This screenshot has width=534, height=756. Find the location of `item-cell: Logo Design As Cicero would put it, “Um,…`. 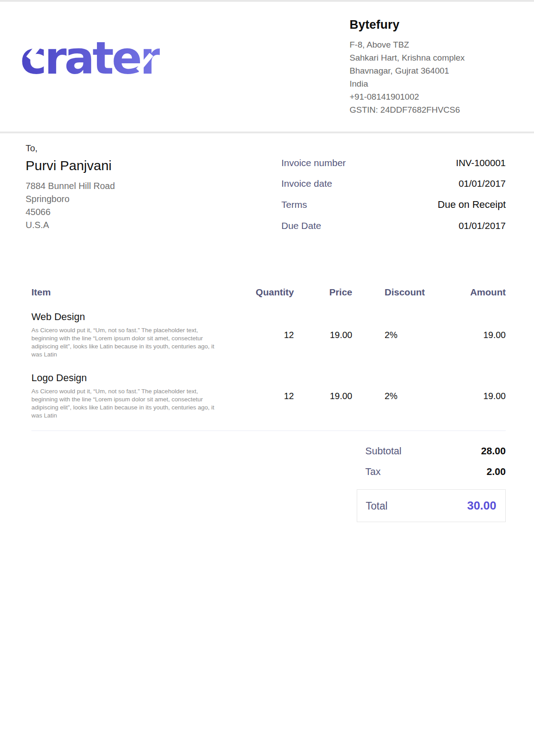

item-cell: Logo Design As Cicero would put it, “Um,… is located at coordinates (141, 396).